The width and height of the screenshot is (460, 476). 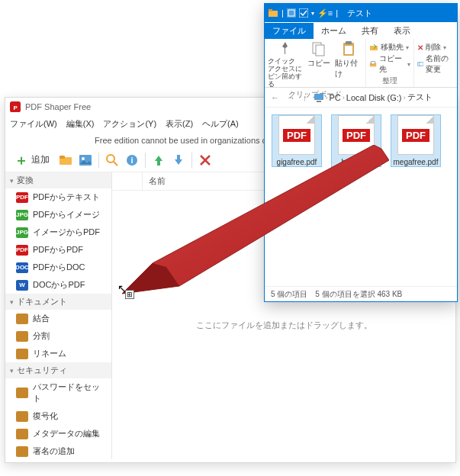 What do you see at coordinates (336, 98) in the screenshot?
I see `crumb-pc: PC` at bounding box center [336, 98].